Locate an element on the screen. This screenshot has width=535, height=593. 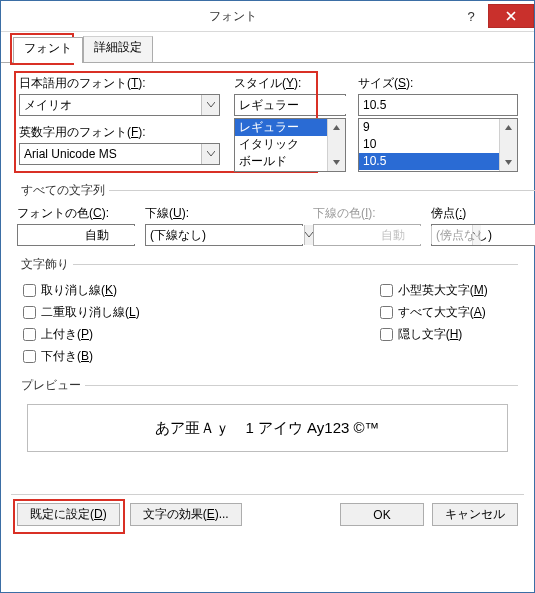
double-strike-check: 二重取り消し線(L) is located at coordinates (146, 312).